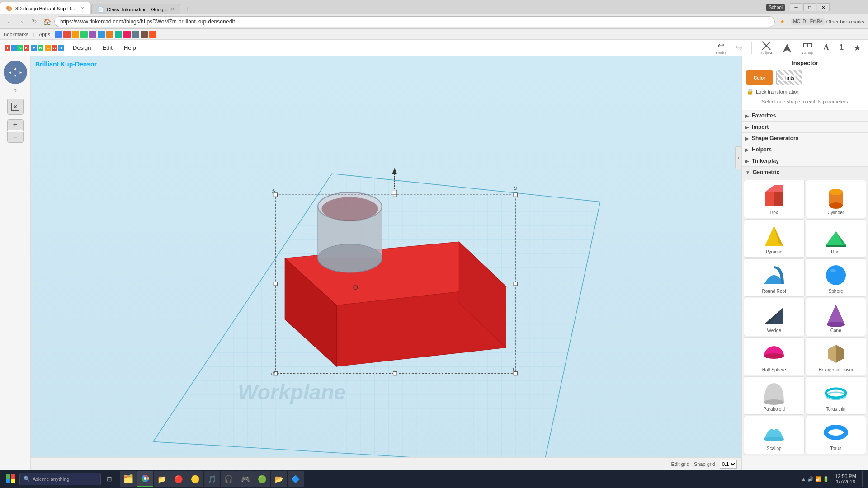  I want to click on shape-torus: Torus, so click(836, 435).